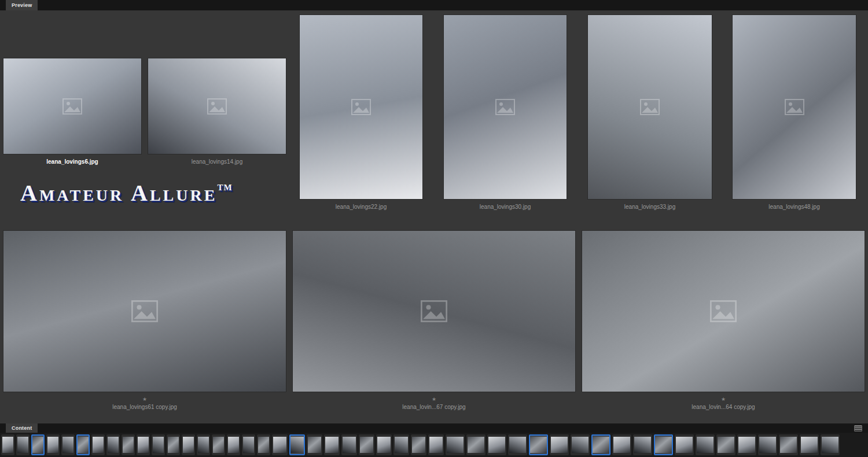  I want to click on filename-label: leana_lovings22.jpg, so click(361, 207).